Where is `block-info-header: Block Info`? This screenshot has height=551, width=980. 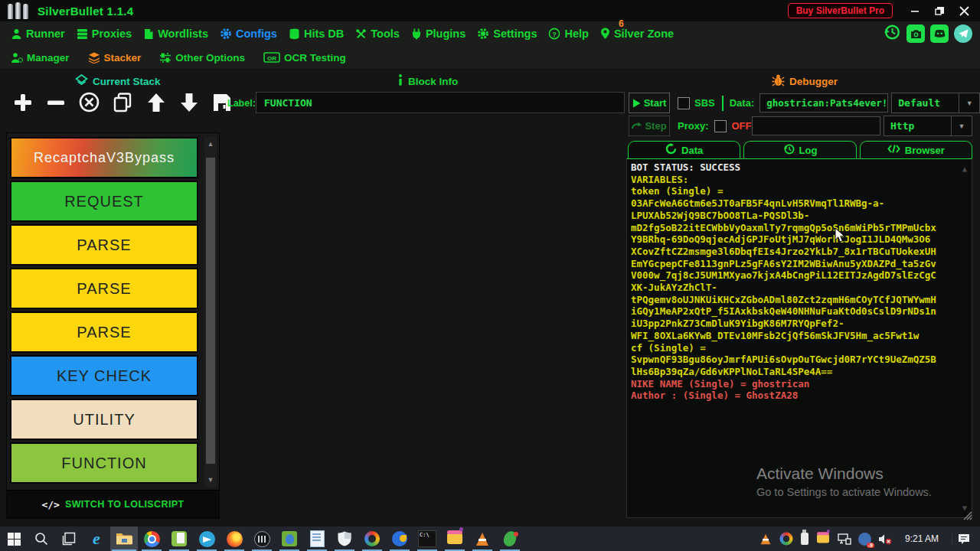 block-info-header: Block Info is located at coordinates (427, 81).